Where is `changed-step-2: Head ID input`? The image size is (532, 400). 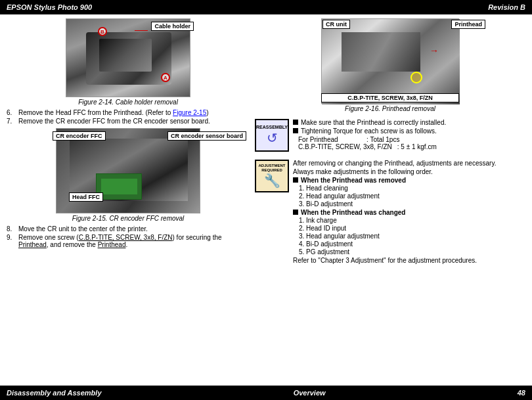
changed-step-2: Head ID input is located at coordinates (416, 229).